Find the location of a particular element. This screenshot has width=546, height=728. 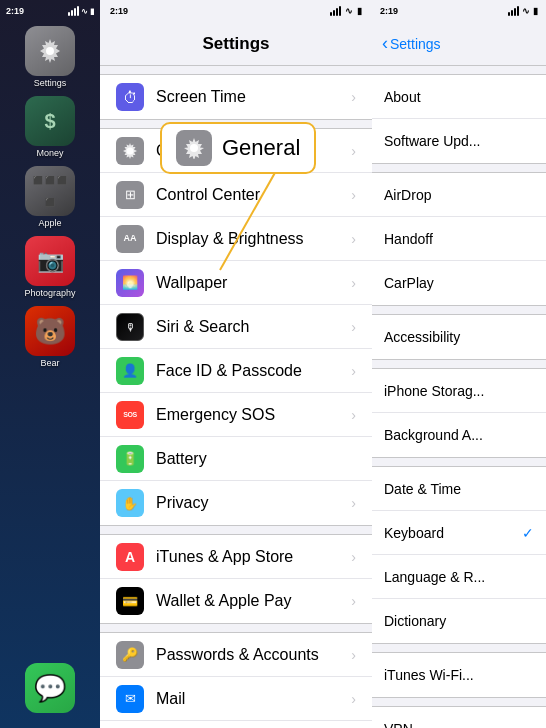

settings-group-1: ⏱ Screen Time › is located at coordinates (236, 97).